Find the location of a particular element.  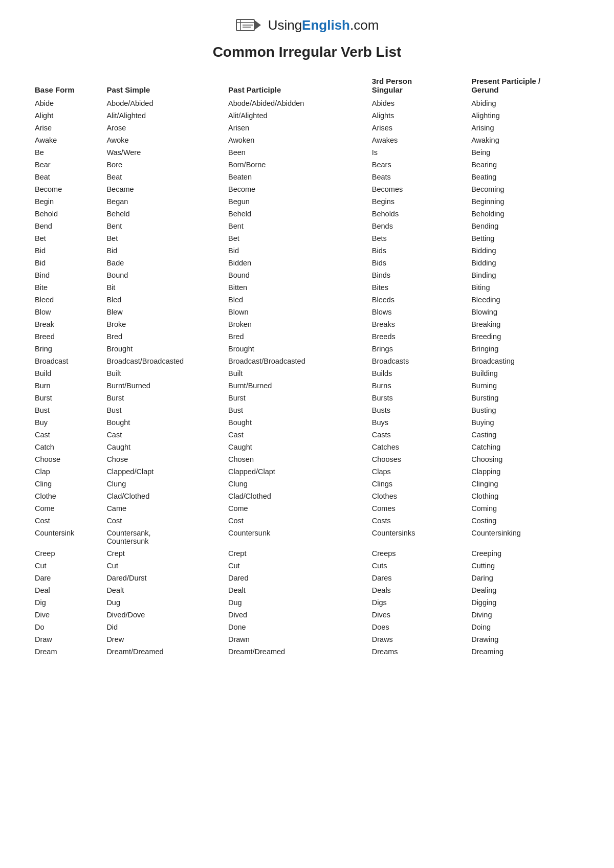

table-cell: Arisen is located at coordinates (296, 128).